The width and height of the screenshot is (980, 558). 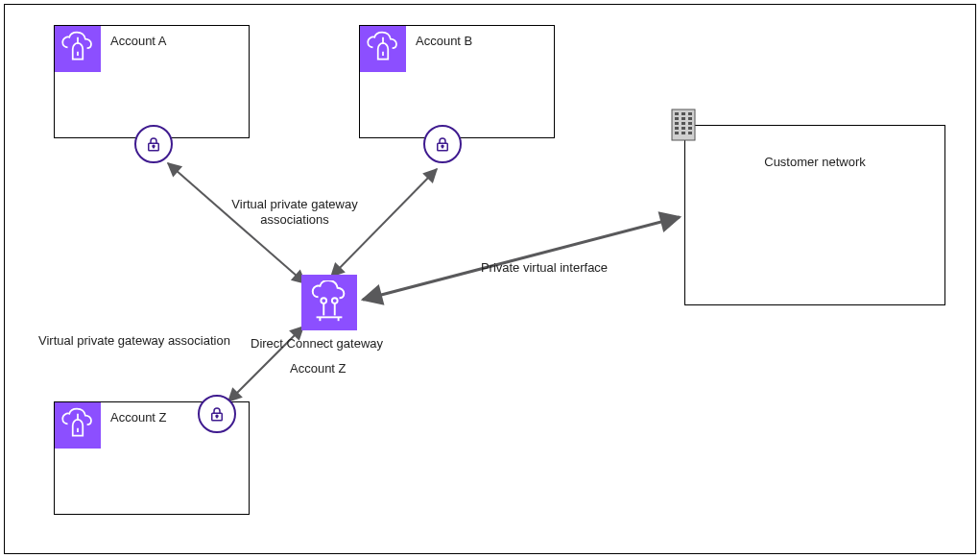 What do you see at coordinates (683, 125) in the screenshot?
I see `building-icon` at bounding box center [683, 125].